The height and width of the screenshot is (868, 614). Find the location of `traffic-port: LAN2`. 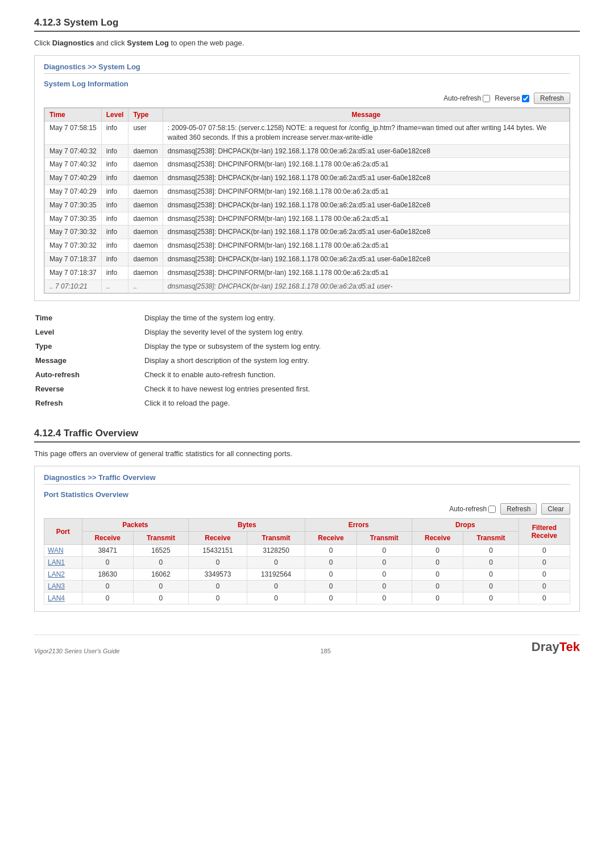

traffic-port: LAN2 is located at coordinates (64, 575).